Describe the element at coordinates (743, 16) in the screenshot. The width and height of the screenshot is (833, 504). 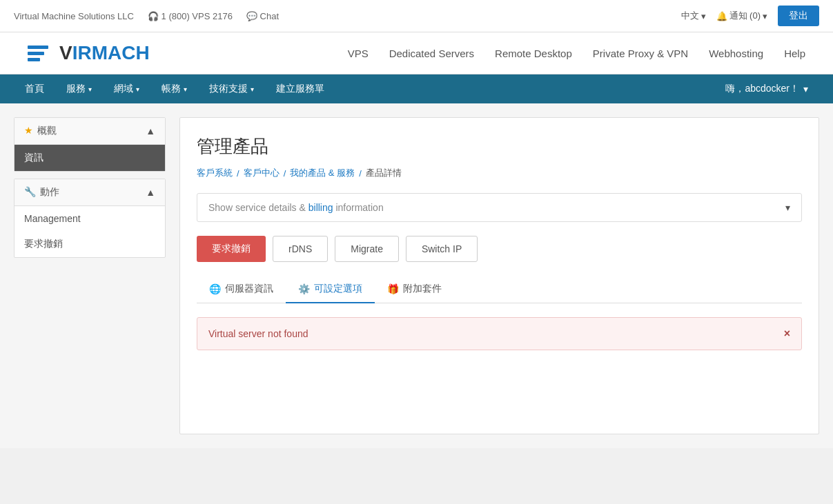
I see `notifications-button: 🔔 通知 (0) ▾` at that location.